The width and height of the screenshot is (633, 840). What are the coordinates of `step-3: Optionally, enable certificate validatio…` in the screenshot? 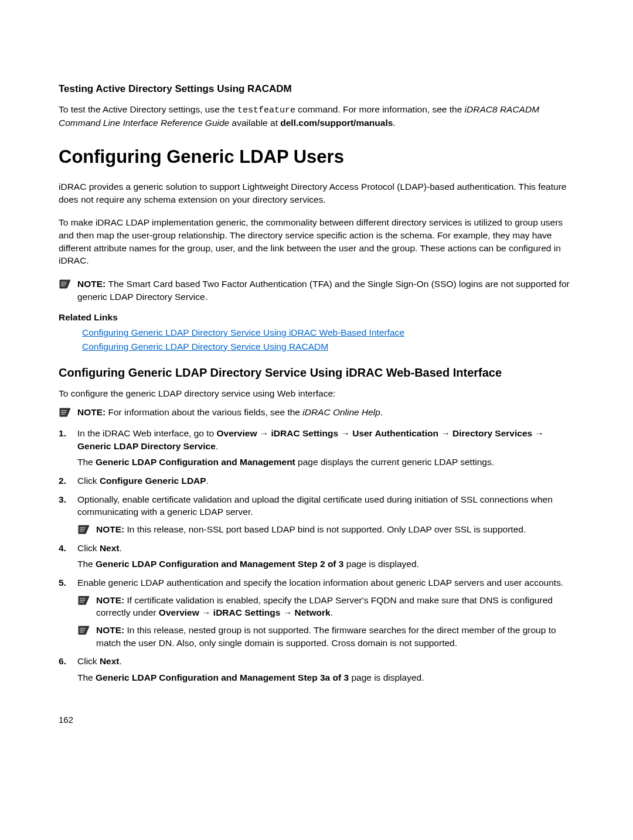 It's located at (316, 514).